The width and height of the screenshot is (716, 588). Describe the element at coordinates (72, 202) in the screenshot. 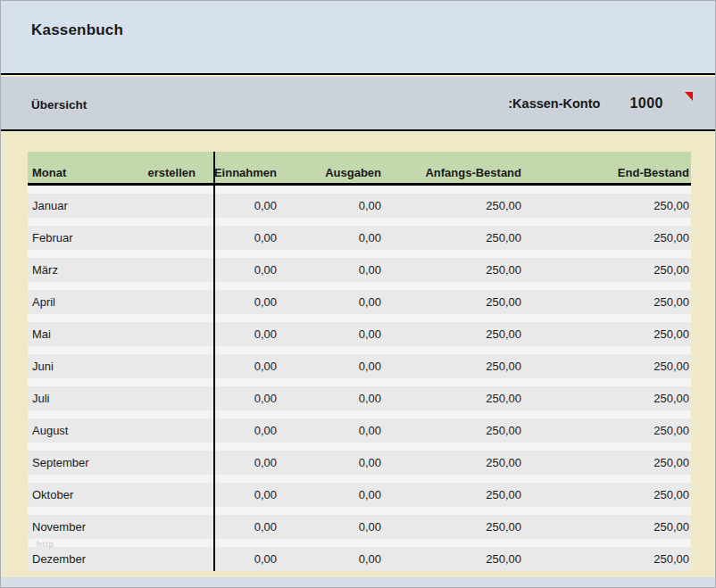

I see `month-cell: Januar` at that location.